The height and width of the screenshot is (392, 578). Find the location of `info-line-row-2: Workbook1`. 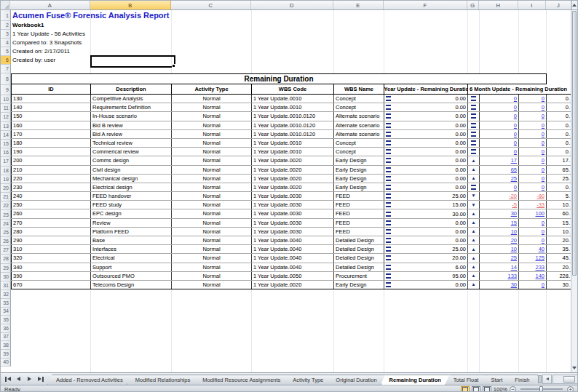

info-line-row-2: Workbook1 is located at coordinates (28, 25).